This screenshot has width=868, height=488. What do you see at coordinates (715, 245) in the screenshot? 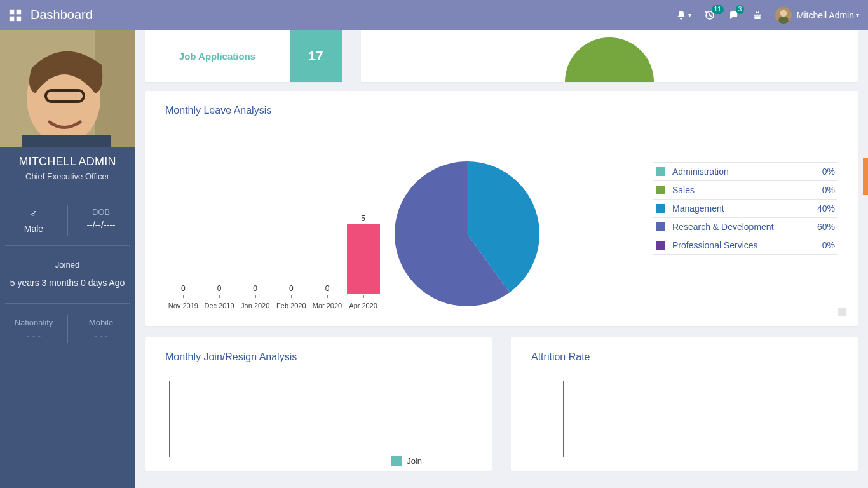
I see `legend-label: Professional Services` at bounding box center [715, 245].